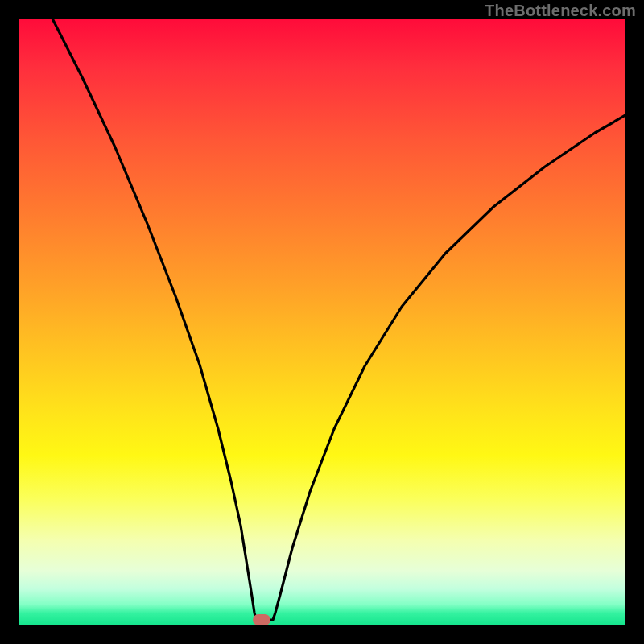  What do you see at coordinates (560, 11) in the screenshot?
I see `watermark-text: TheBottleneck.com` at bounding box center [560, 11].